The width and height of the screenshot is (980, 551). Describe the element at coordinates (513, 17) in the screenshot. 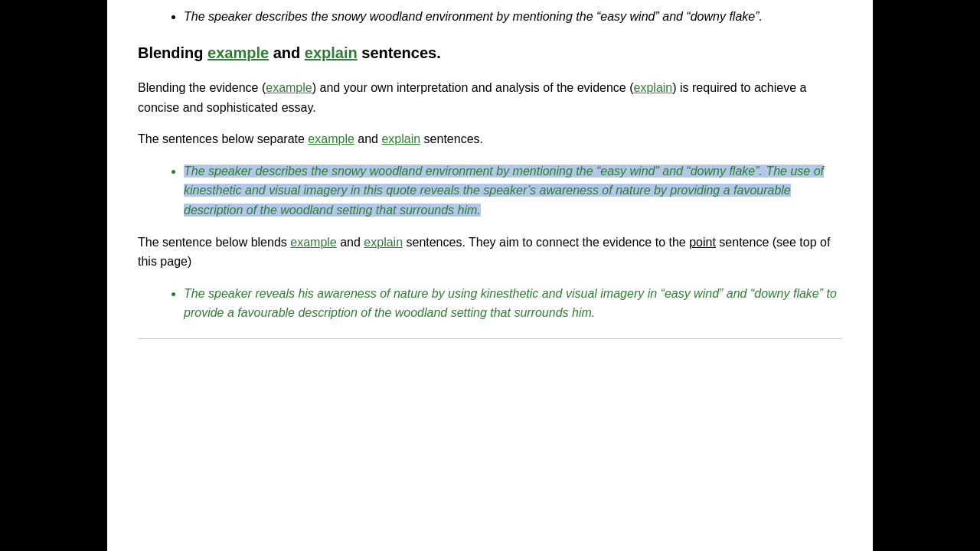

I see `top-bullet-item: The speaker describes the snowy woodland…` at that location.